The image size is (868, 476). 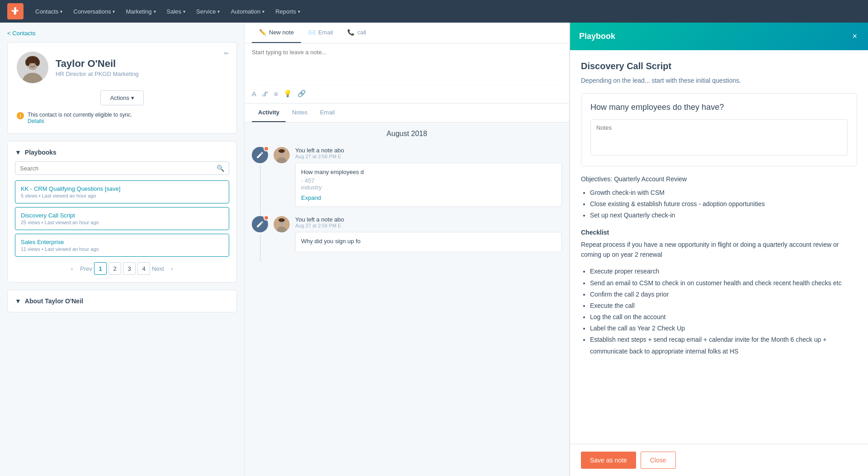 What do you see at coordinates (609, 460) in the screenshot?
I see `save-as-note-button: Save as note` at bounding box center [609, 460].